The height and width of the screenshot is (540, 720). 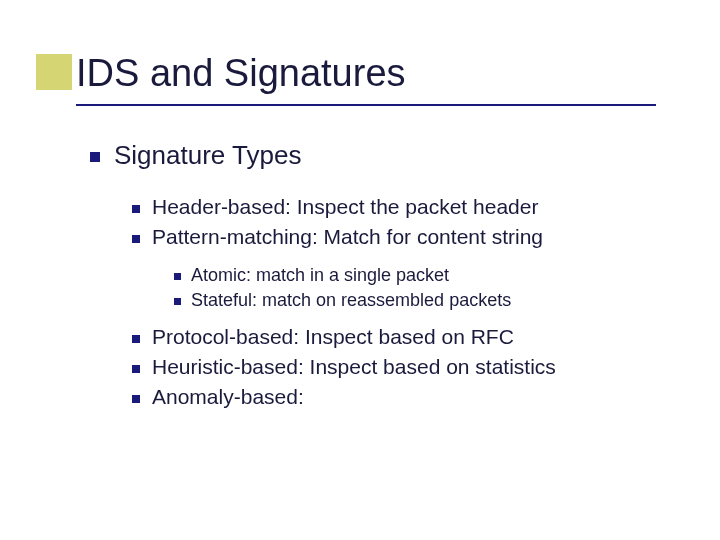 What do you see at coordinates (366, 105) in the screenshot?
I see `title-underline` at bounding box center [366, 105].